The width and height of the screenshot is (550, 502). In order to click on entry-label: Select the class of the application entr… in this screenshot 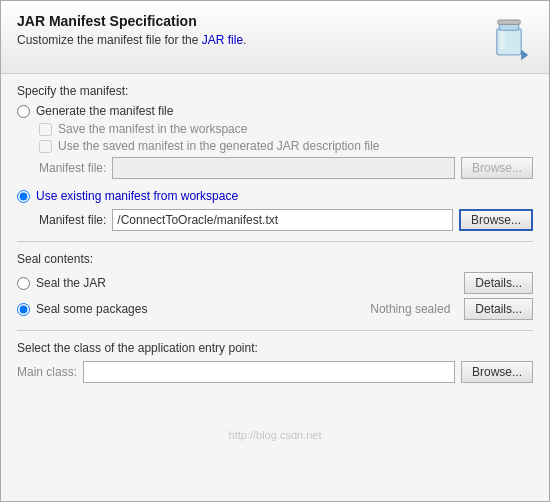, I will do `click(275, 348)`.